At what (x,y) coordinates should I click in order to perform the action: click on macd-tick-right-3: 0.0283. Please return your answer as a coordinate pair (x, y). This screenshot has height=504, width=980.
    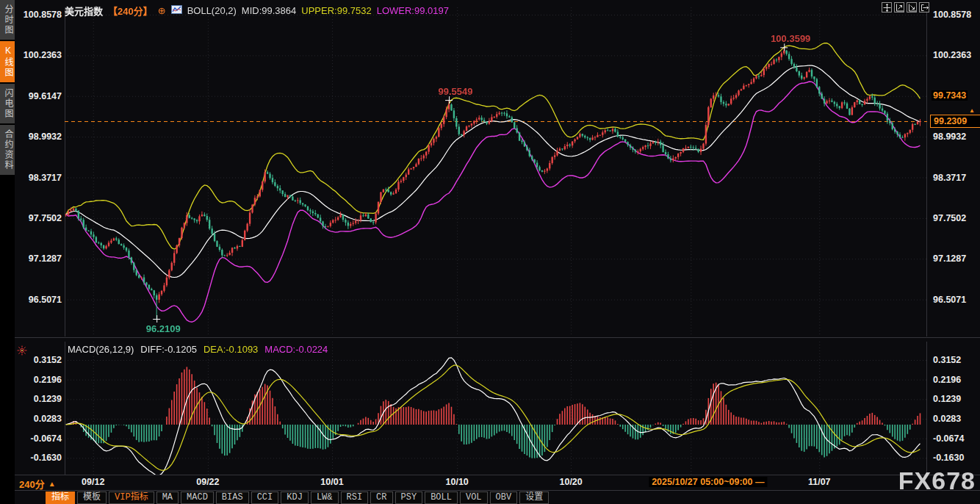
    Looking at the image, I should click on (947, 419).